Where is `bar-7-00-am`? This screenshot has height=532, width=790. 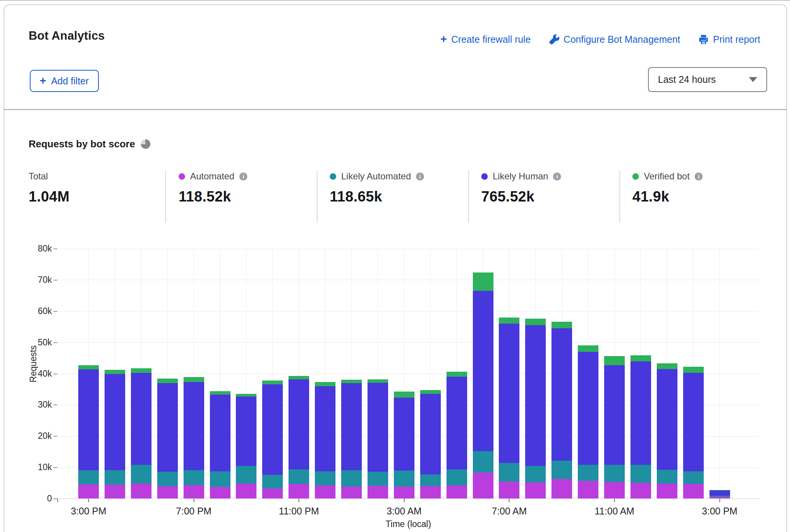
bar-7-00-am is located at coordinates (509, 408).